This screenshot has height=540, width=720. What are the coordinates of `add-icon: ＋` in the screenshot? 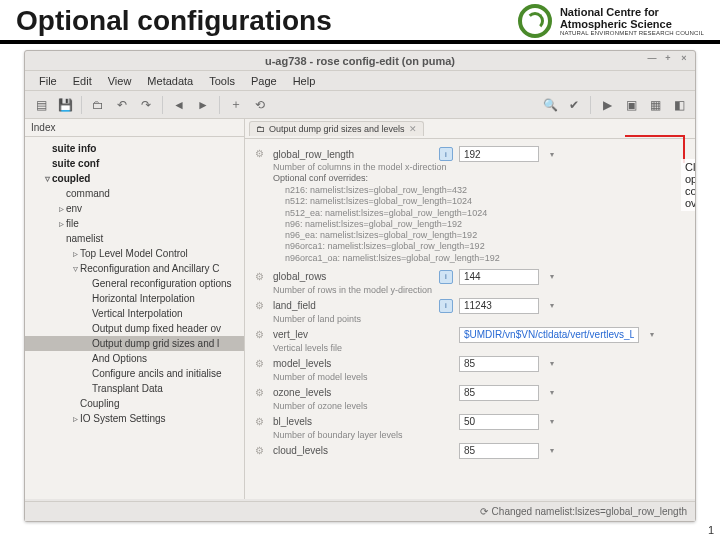 It's located at (236, 105).